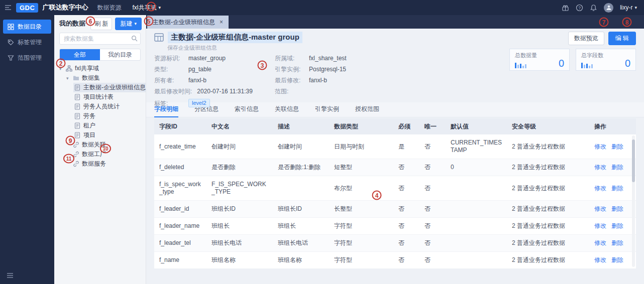 The height and width of the screenshot is (284, 644). I want to click on my-data-panel: 我的数据 刷 新 新建 ▾ 全部我的目录 ▾fxl共享域▾数据集主数据-企业级班…, so click(100, 150).